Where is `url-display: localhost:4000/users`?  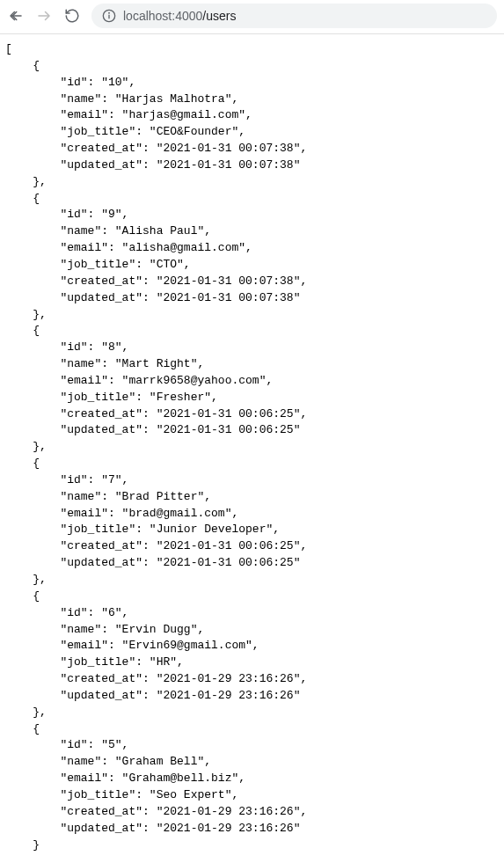
url-display: localhost:4000/users is located at coordinates (179, 16).